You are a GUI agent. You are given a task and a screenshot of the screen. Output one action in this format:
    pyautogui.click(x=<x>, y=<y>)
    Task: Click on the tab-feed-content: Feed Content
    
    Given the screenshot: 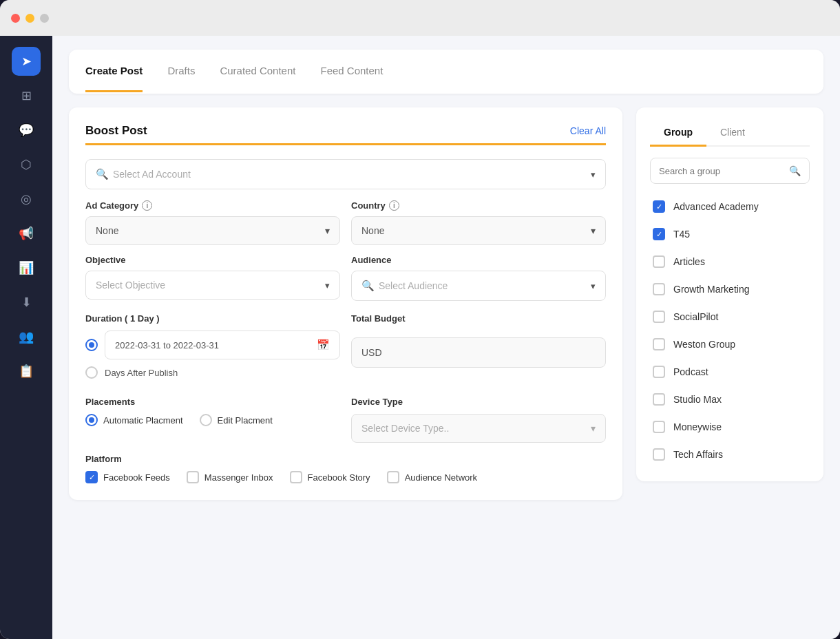 What is the action you would take?
    pyautogui.click(x=351, y=72)
    